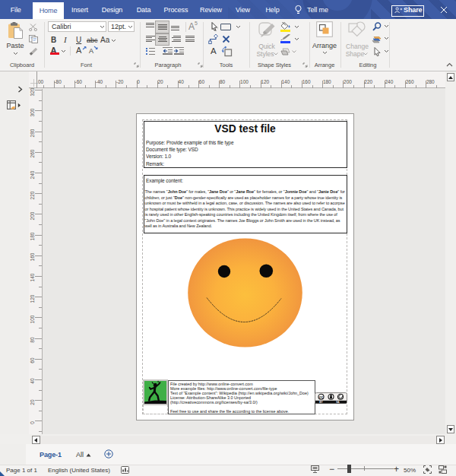 The image size is (456, 476). What do you see at coordinates (337, 402) in the screenshot?
I see `svg-text: SA` at bounding box center [337, 402].